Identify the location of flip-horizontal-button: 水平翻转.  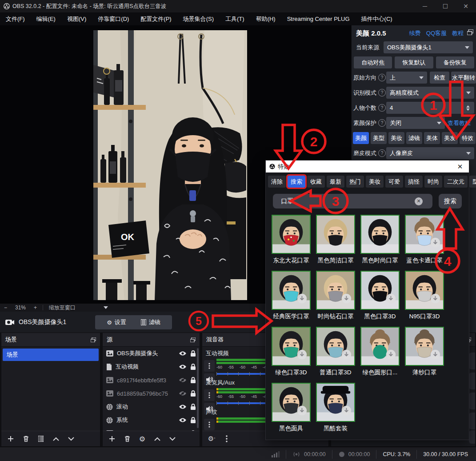
(464, 77).